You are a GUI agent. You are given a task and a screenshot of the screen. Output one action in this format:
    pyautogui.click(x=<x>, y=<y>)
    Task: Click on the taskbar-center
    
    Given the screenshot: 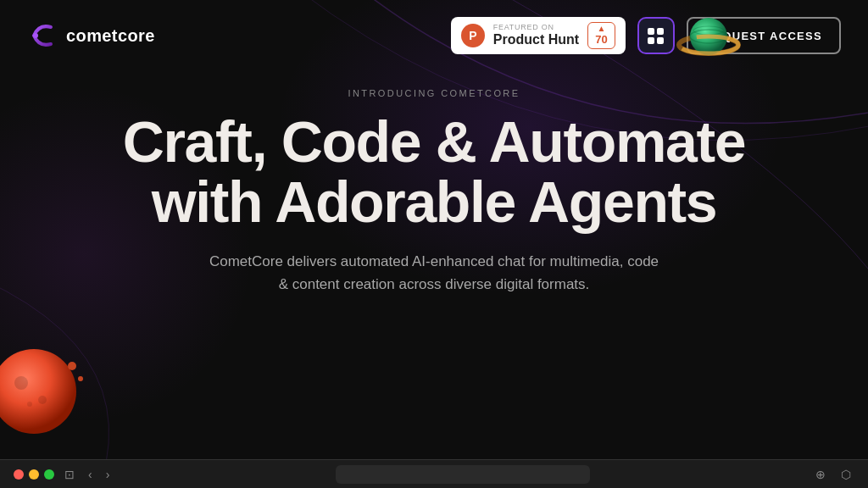 What is the action you would take?
    pyautogui.click(x=463, y=474)
    